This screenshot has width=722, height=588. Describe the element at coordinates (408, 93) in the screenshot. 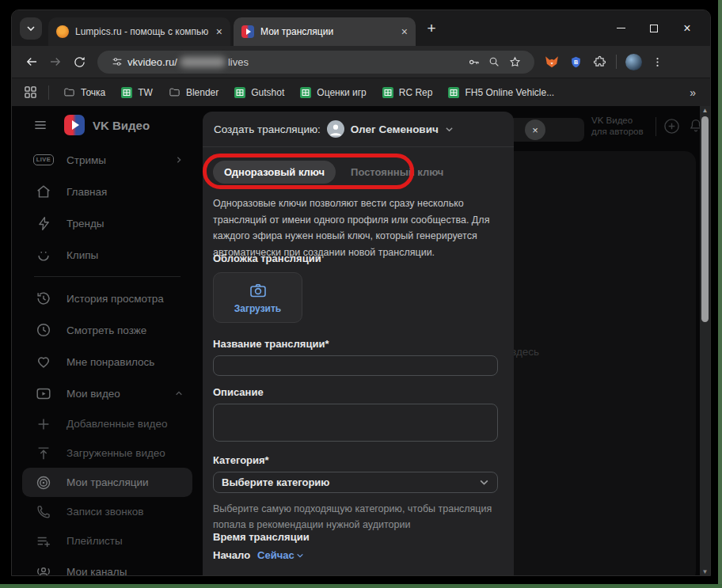

I see `bookmark-rc-rep: RC Rep` at that location.